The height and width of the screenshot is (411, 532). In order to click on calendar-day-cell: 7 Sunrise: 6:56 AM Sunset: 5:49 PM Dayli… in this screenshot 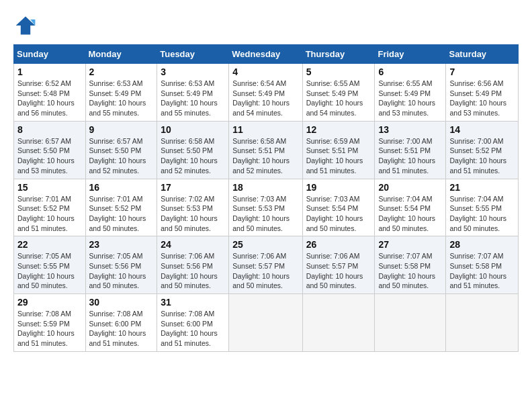, I will do `click(482, 93)`.